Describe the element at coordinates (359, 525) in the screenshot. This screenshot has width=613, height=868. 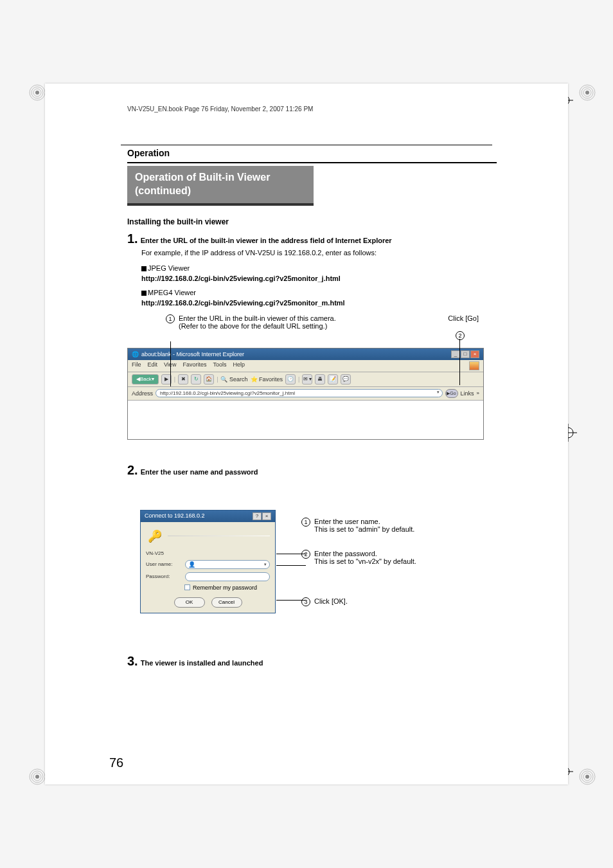
I see `annotation-1: 1 Enter the user name. This is set to "a…` at that location.